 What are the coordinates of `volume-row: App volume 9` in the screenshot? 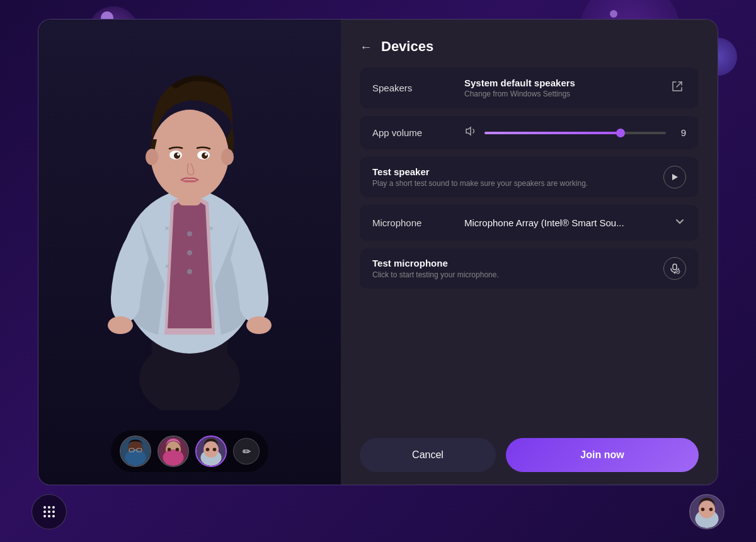 It's located at (529, 132).